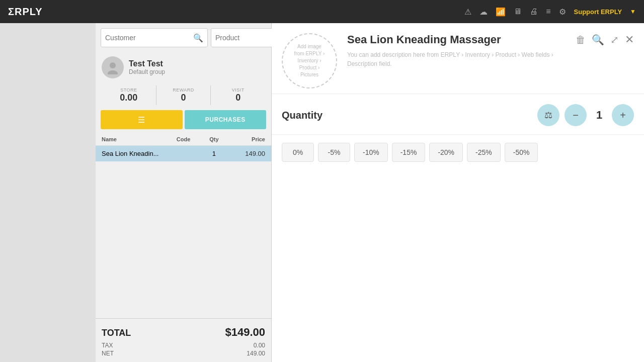 This screenshot has width=644, height=362. I want to click on product-actions: 🗑 🔍 ⤢ ✕, so click(605, 40).